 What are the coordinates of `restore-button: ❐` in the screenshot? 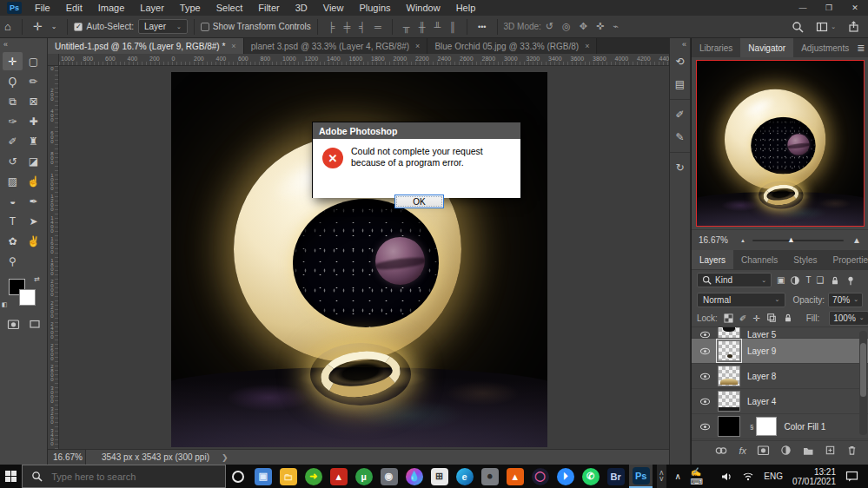 It's located at (829, 8).